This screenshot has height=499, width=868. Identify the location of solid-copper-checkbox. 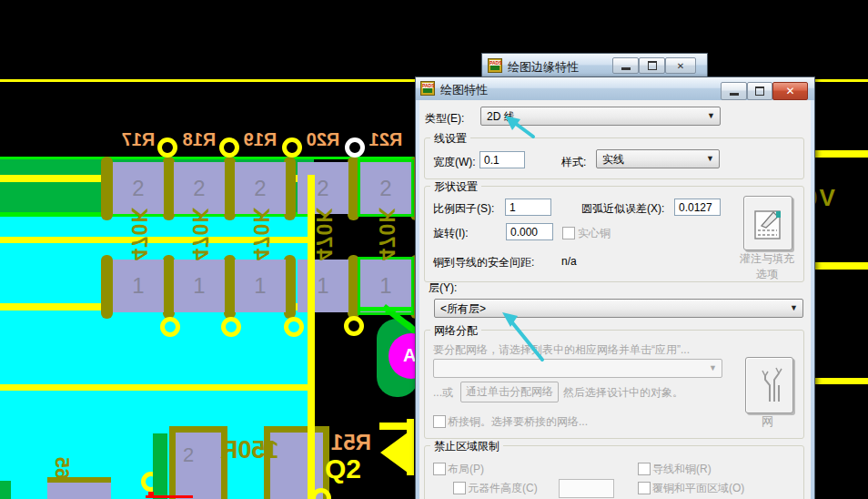
(569, 233).